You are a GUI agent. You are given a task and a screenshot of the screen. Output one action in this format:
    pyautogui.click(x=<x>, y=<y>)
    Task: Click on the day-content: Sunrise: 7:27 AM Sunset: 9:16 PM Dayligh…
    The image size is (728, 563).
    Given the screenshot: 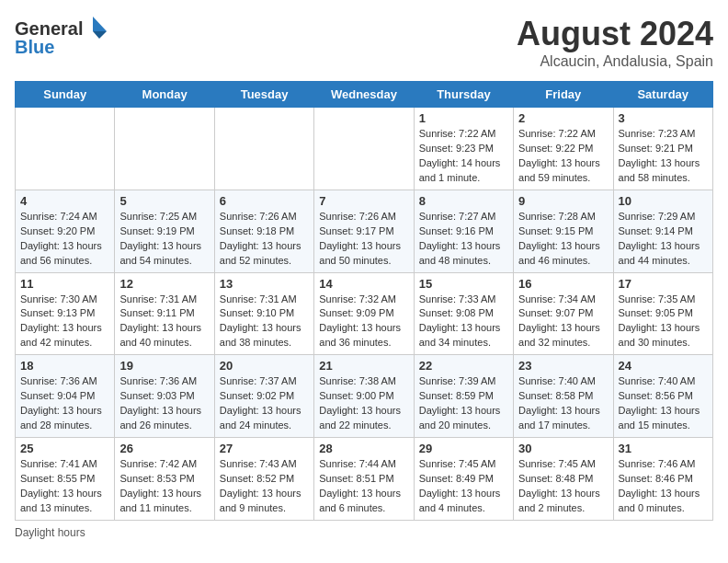 What is the action you would take?
    pyautogui.click(x=463, y=239)
    